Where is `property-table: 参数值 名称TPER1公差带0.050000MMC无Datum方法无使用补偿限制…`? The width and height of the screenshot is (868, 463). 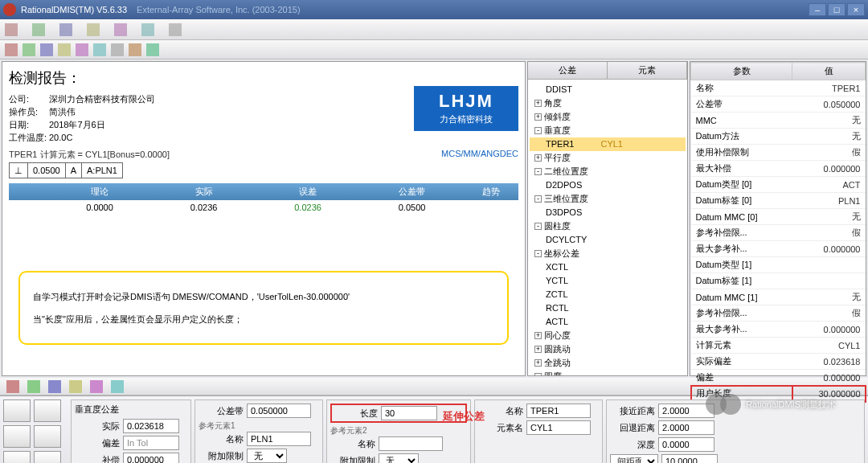
property-table: 参数值 名称TPER1公差带0.050000MMC无Datum方法无使用补偿限制… is located at coordinates (778, 232).